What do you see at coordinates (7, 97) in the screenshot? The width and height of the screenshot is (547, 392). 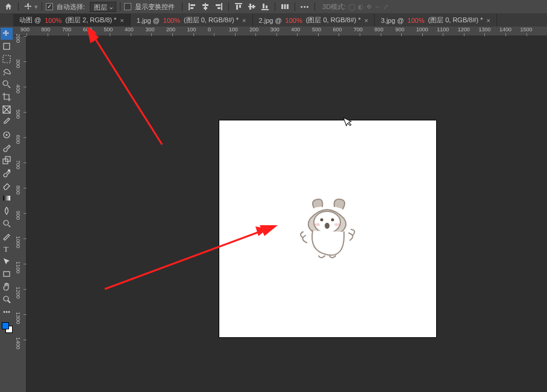 I see `tool-crop` at bounding box center [7, 97].